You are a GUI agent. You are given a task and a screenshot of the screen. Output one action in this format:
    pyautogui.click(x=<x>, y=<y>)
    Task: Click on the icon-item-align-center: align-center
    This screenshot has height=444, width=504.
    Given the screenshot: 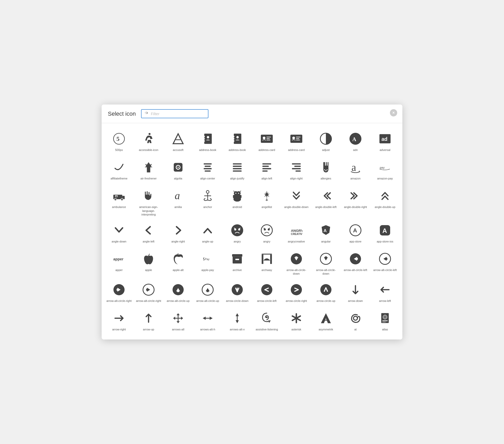 What is the action you would take?
    pyautogui.click(x=208, y=170)
    